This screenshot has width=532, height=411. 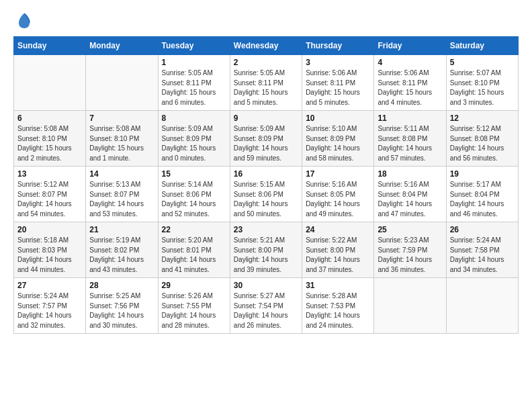 I want to click on day-info: Sunrise: 5:25 AM Sunset: 7:56 PM Dayligh…, so click(x=122, y=311).